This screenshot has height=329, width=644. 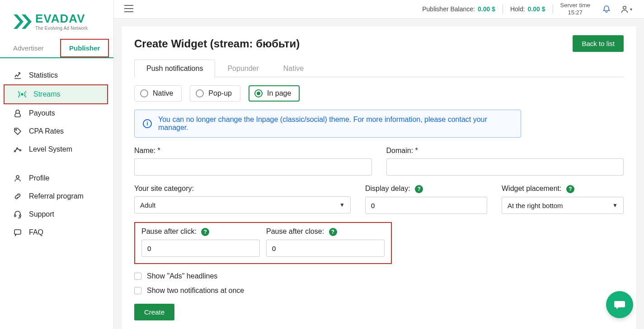 What do you see at coordinates (39, 178) in the screenshot?
I see `sidebar-item-label: Profile` at bounding box center [39, 178].